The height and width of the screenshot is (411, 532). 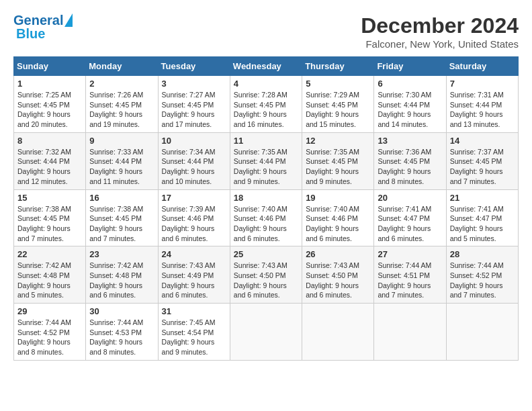 I want to click on day-info: Sunrise: 7:31 AMSunset: 4:44 PMDaylight:…, so click(x=482, y=110).